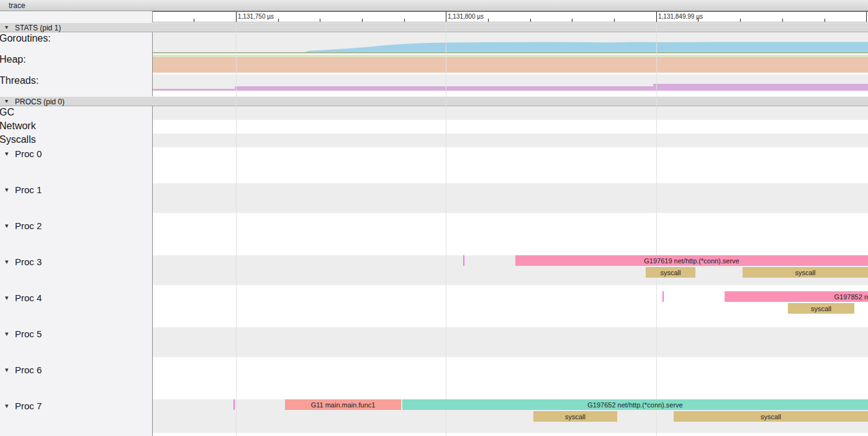 Image resolution: width=868 pixels, height=436 pixels. What do you see at coordinates (510, 42) in the screenshot?
I see `goroutines-area-chart` at bounding box center [510, 42].